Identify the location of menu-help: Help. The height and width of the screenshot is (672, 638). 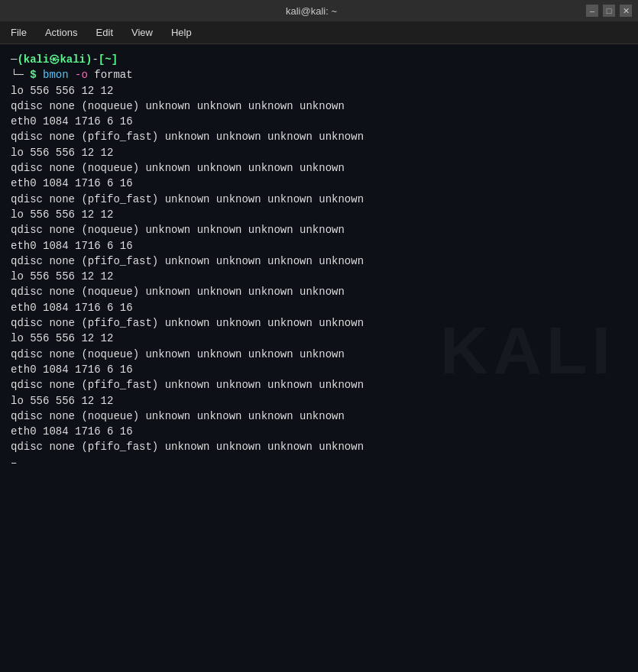
(182, 32).